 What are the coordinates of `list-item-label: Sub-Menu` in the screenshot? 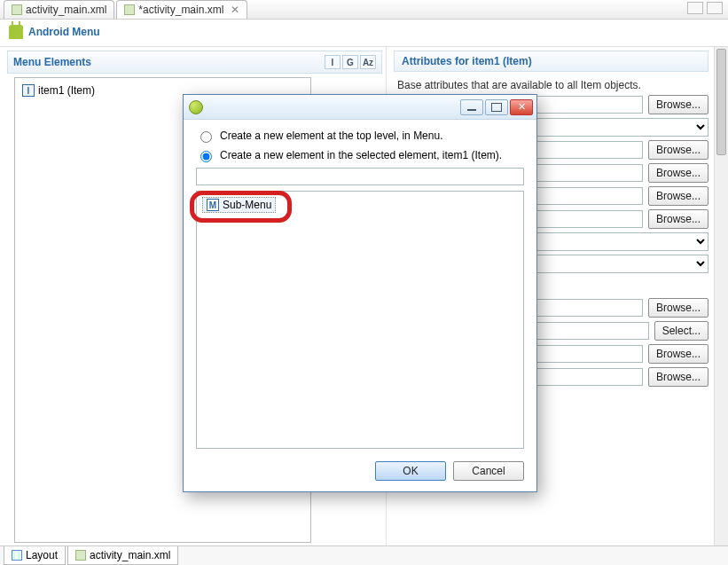 It's located at (247, 205).